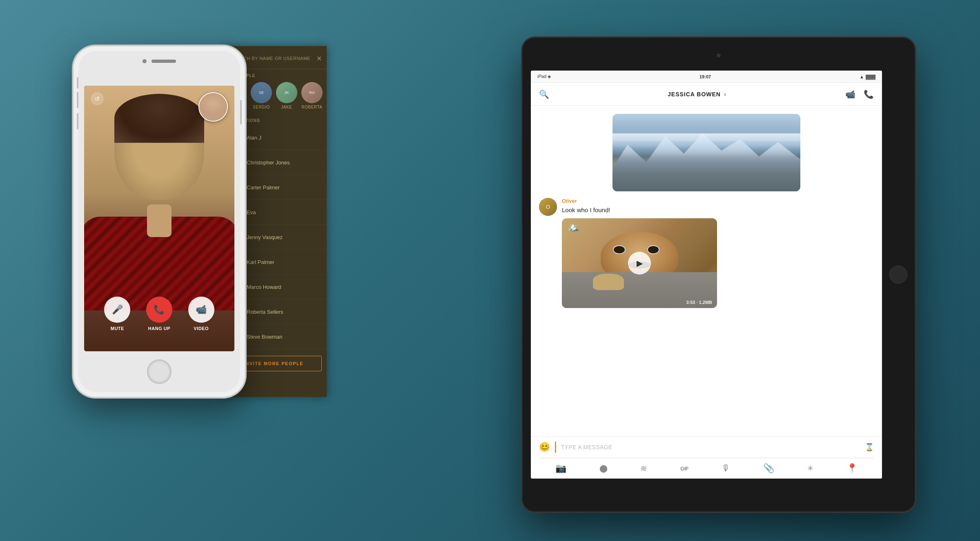 Image resolution: width=980 pixels, height=541 pixels. I want to click on contact-name-karl-palmer: Karl Palmer, so click(261, 262).